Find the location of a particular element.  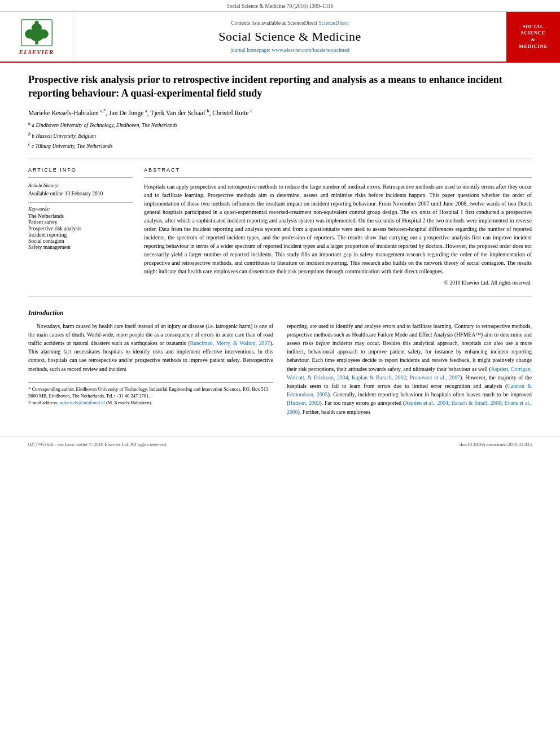

ssm-logo-box: SOCIAL SCIENCE & MEDICINE is located at coordinates (533, 37).